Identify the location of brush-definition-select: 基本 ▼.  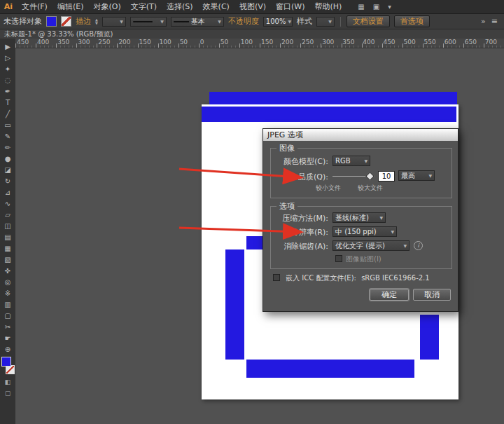
(197, 22).